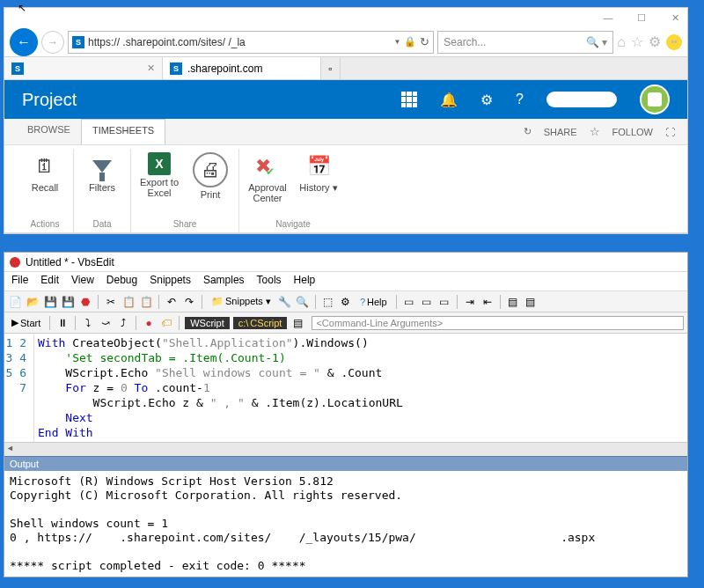  What do you see at coordinates (519, 99) in the screenshot?
I see `help-icon: ?` at bounding box center [519, 99].